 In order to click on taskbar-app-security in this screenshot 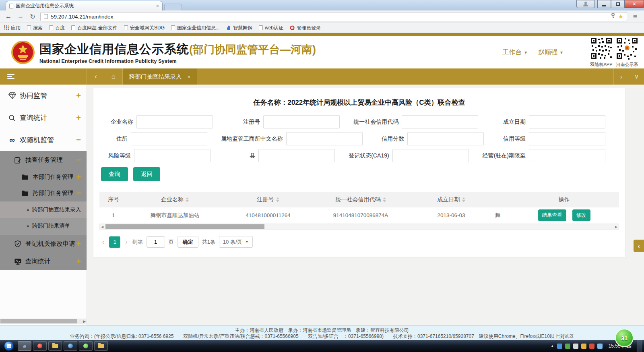, I will do `click(40, 346)`.